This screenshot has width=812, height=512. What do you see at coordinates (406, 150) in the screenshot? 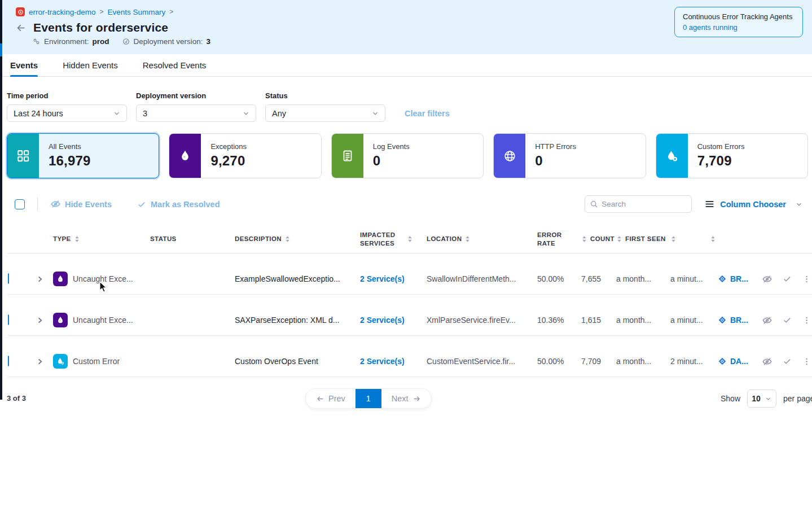
I see `stat-cards-row: All Events 16,979 Exceptions 9,270 Log E…` at bounding box center [406, 150].